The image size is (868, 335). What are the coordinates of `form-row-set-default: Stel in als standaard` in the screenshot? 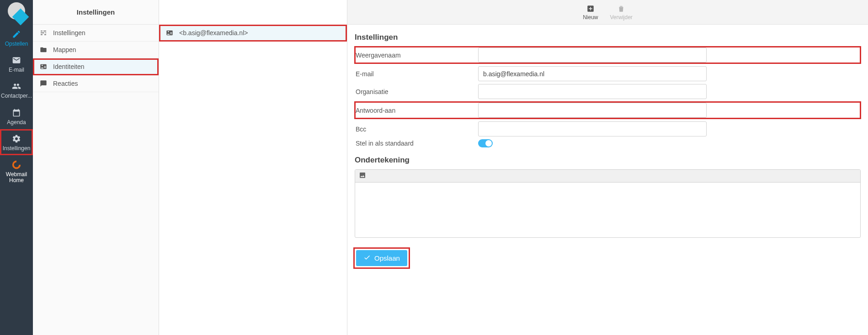 It's located at (608, 143).